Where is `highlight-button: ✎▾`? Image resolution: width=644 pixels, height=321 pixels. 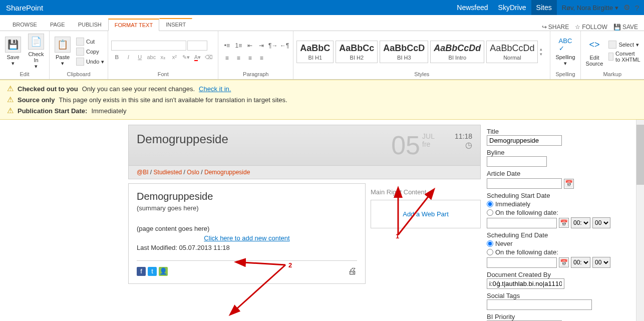
highlight-button: ✎▾ is located at coordinates (186, 57).